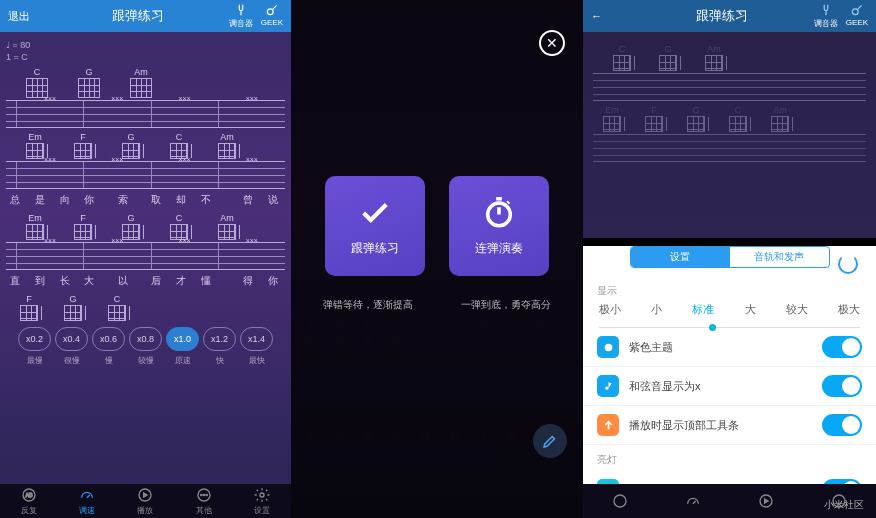  I want to click on chord-am: Am, so click(141, 82).